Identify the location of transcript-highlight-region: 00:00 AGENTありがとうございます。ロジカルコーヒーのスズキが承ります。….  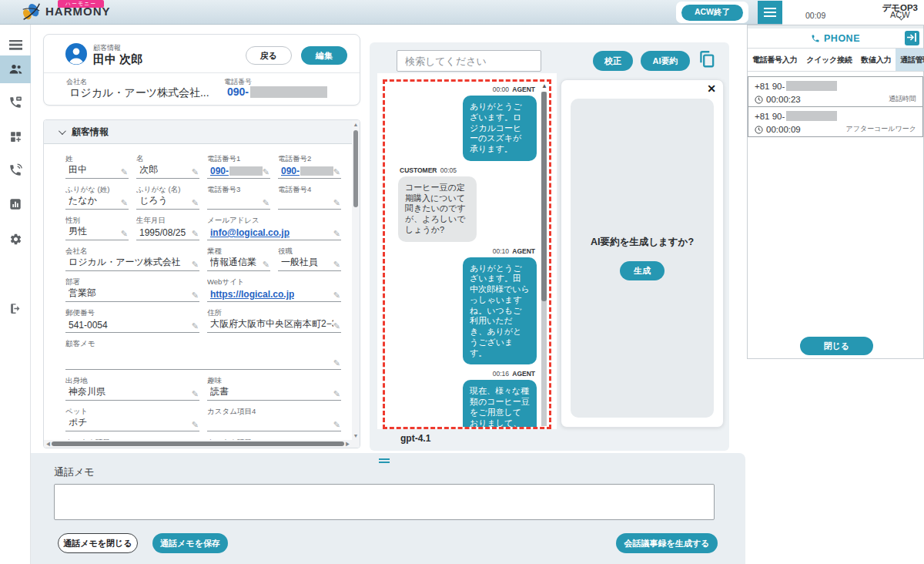
(467, 254).